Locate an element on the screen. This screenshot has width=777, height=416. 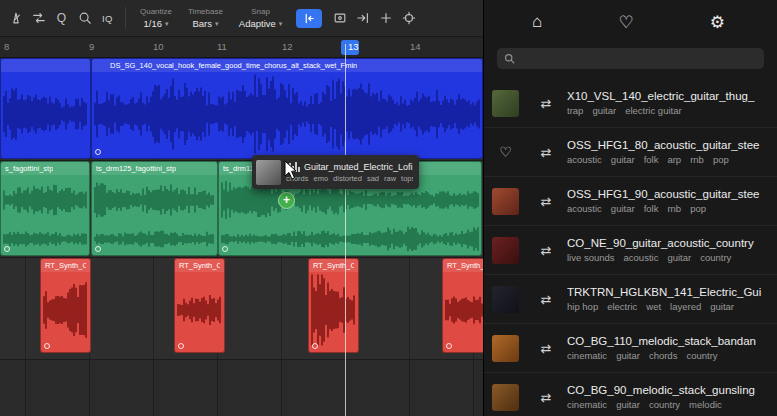
sample-row: ⇄ X10_VSL_140_electric_guitar_thug_ trap… is located at coordinates (630, 104).